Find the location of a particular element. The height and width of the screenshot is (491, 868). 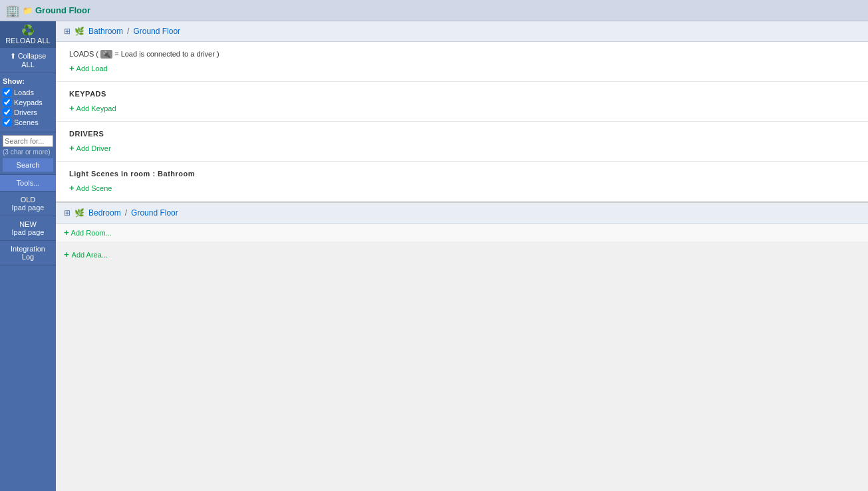

show-drivers-checkbox: Drivers is located at coordinates (28, 112).